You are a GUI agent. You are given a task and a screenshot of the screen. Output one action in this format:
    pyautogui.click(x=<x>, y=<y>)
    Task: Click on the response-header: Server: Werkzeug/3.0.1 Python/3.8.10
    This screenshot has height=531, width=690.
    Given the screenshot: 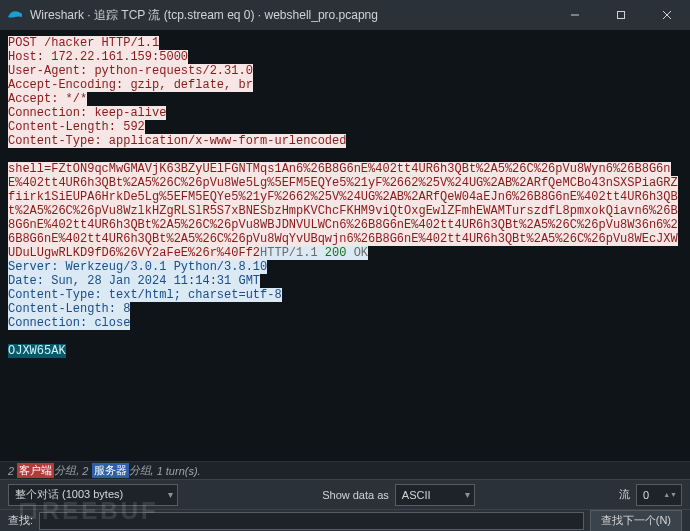 What is the action you would take?
    pyautogui.click(x=138, y=267)
    